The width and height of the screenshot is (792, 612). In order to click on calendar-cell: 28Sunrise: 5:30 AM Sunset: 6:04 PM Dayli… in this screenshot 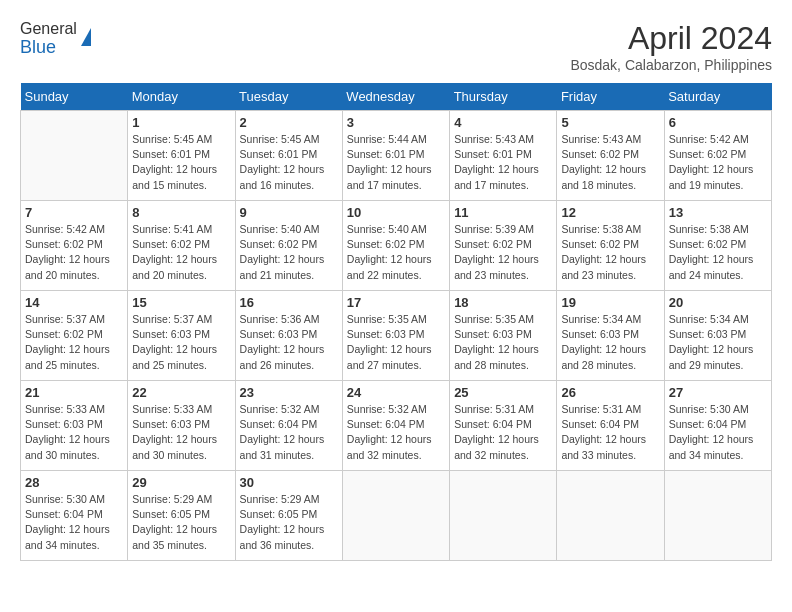, I will do `click(74, 516)`.